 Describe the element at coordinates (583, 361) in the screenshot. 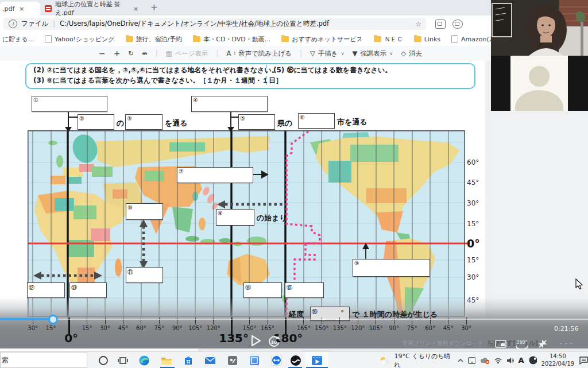

I see `action-center-icon` at that location.